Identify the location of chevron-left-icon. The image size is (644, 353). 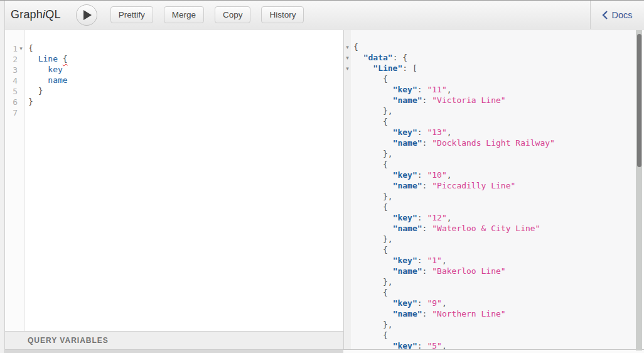
(605, 15).